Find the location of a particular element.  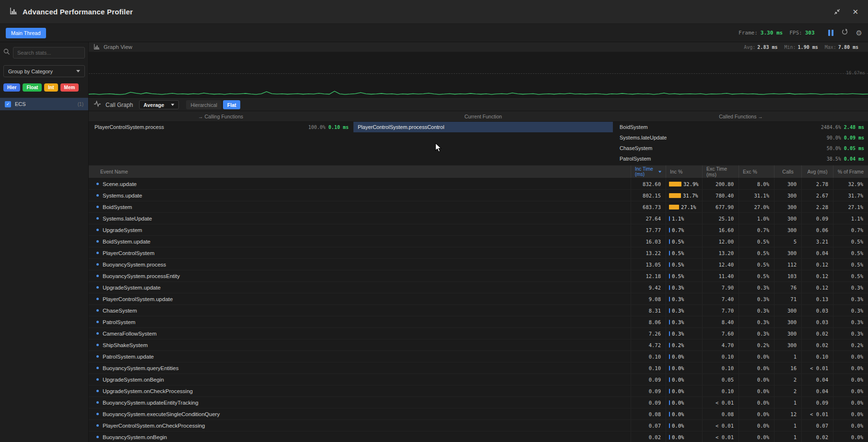

call-graph-function-row: PatrolSystem38.5%0.04 ms is located at coordinates (741, 159).